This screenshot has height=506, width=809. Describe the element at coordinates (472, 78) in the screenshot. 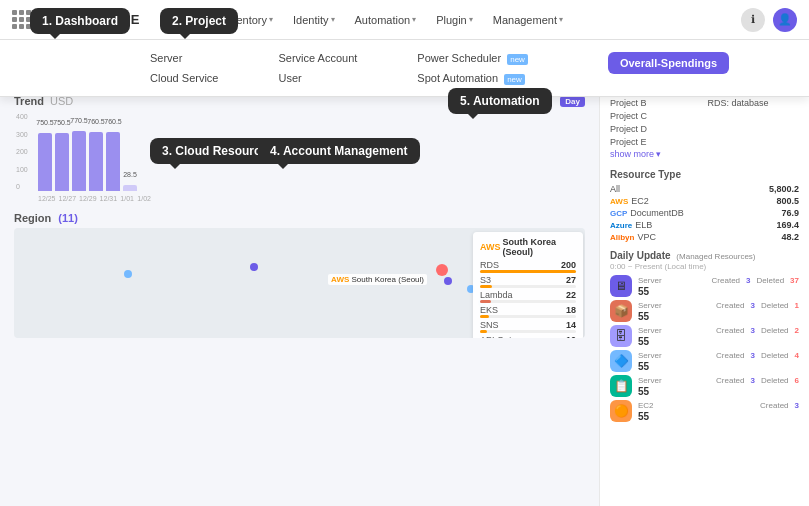

I see `dropdown-spot-automation: Spot Automation new` at that location.